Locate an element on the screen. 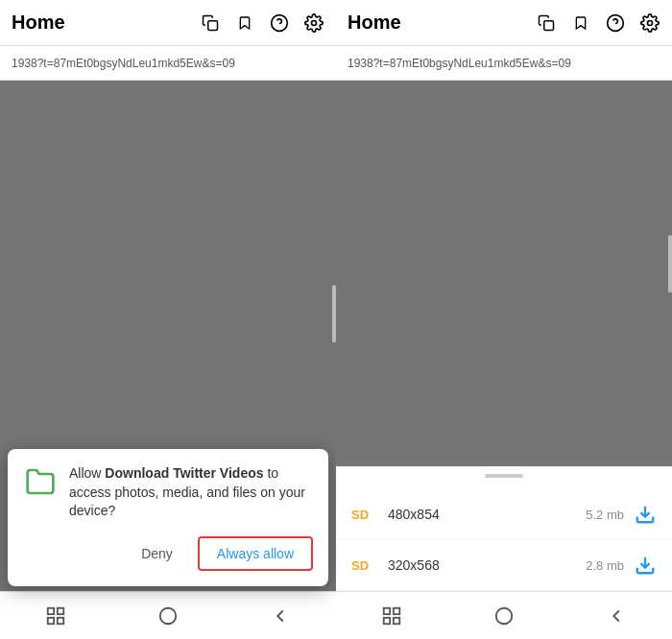 Image resolution: width=672 pixels, height=639 pixels. left-top-icons is located at coordinates (262, 23).